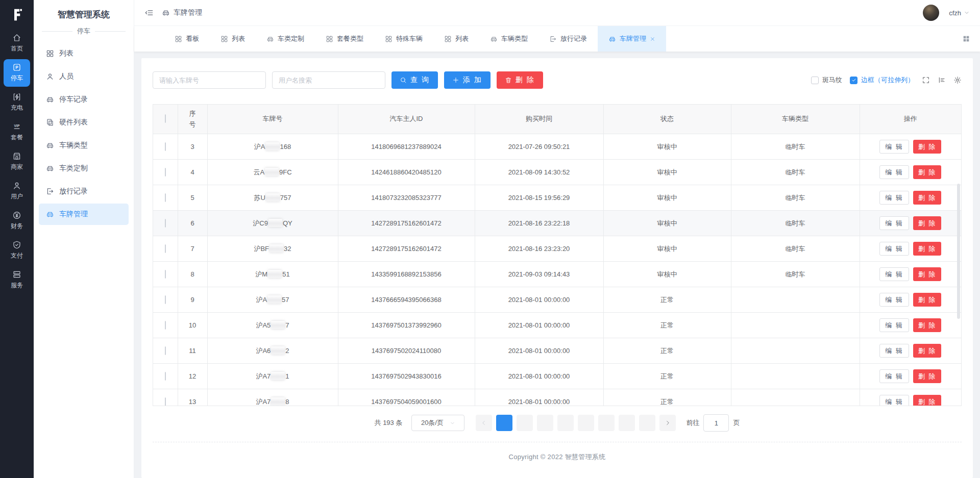 The width and height of the screenshot is (980, 478). Describe the element at coordinates (557, 223) in the screenshot. I see `table-row: 6 沪C9QY 1427289175162601472 2021-08-16 2…` at that location.